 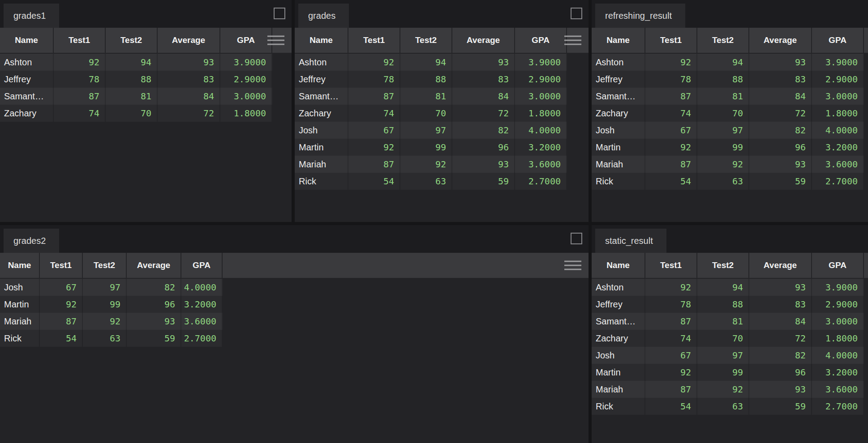 What do you see at coordinates (31, 16) in the screenshot?
I see `tab-grades1: grades1` at bounding box center [31, 16].